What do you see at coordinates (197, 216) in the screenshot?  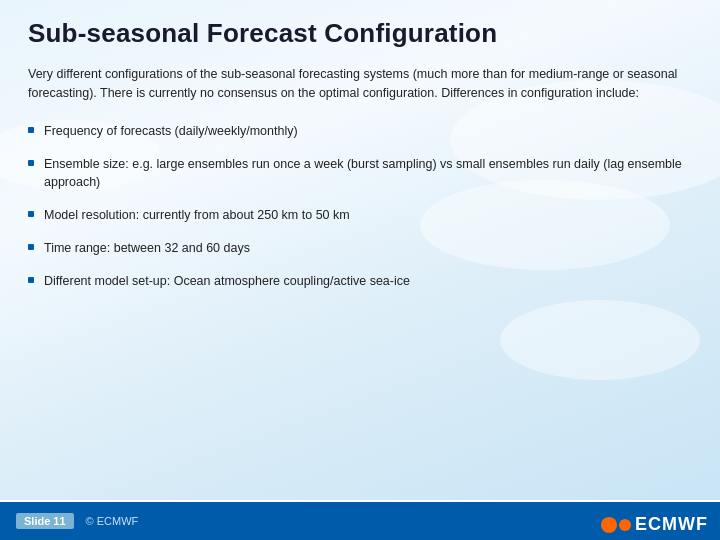 I see `bullet-text-3: Model resolution: currently from about 2…` at bounding box center [197, 216].